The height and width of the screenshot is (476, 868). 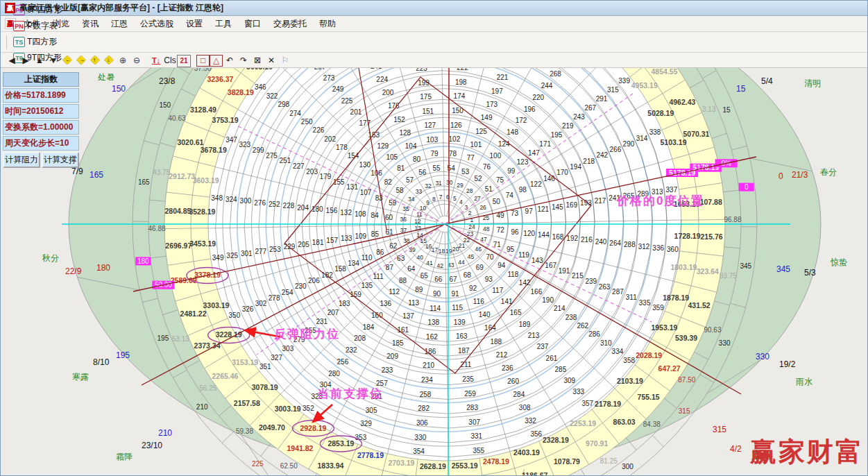 I want to click on pan-left-icon: ◆←, so click(x=67, y=60).